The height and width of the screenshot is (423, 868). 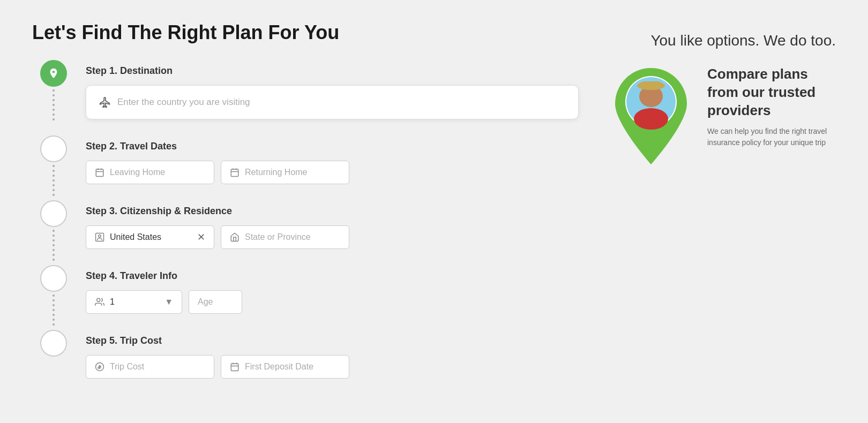 I want to click on traveler-count-value: 1, so click(x=113, y=302).